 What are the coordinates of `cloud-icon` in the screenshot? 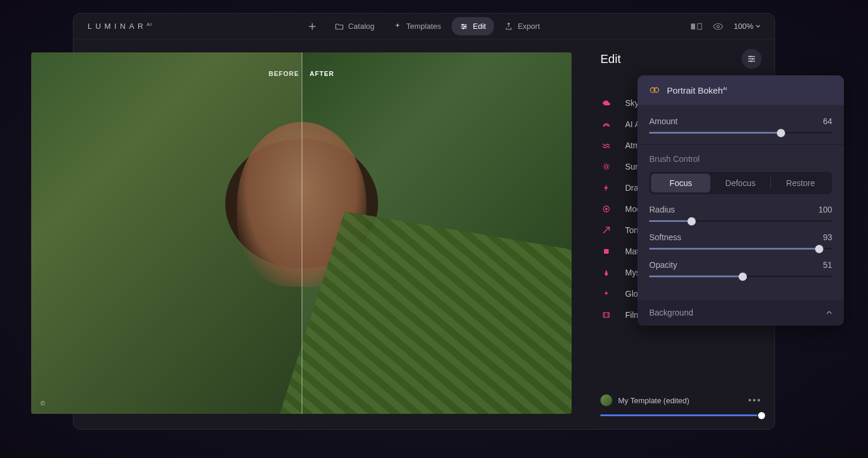 It's located at (606, 103).